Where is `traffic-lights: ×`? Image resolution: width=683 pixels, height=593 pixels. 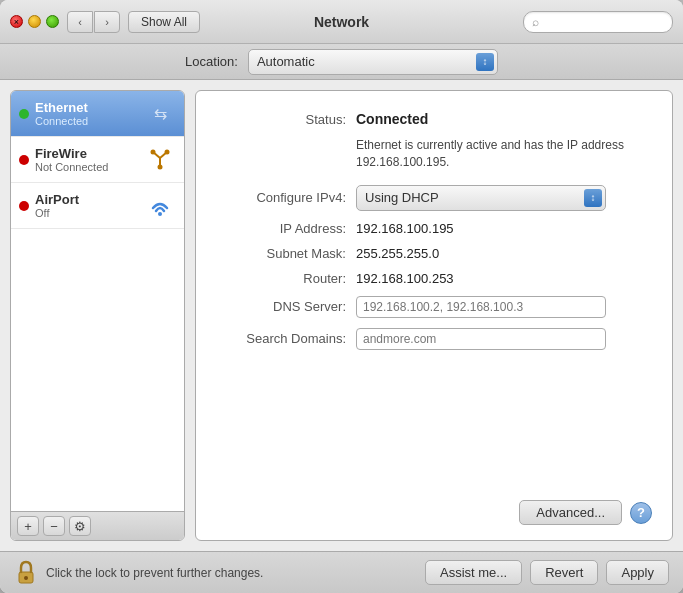
traffic-lights: × is located at coordinates (34, 22).